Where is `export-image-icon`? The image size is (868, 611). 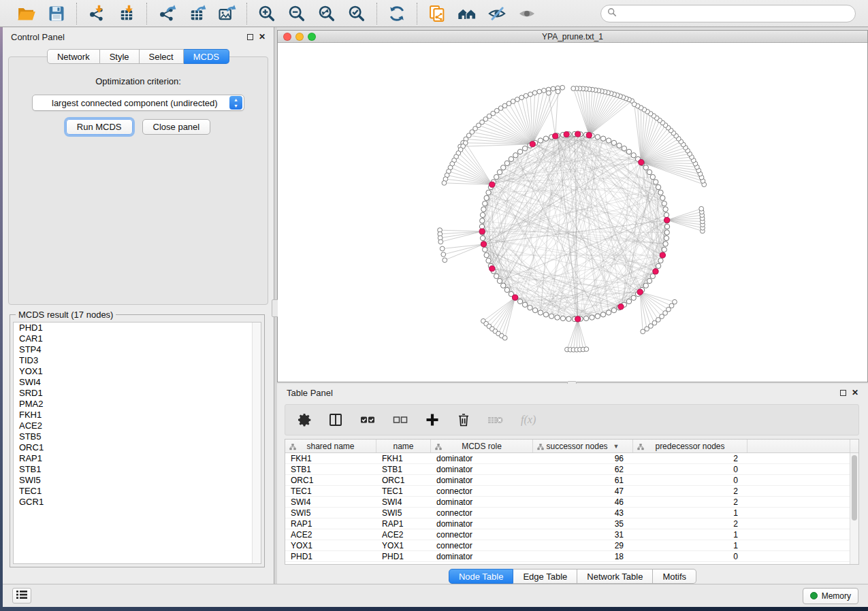
export-image-icon is located at coordinates (227, 14).